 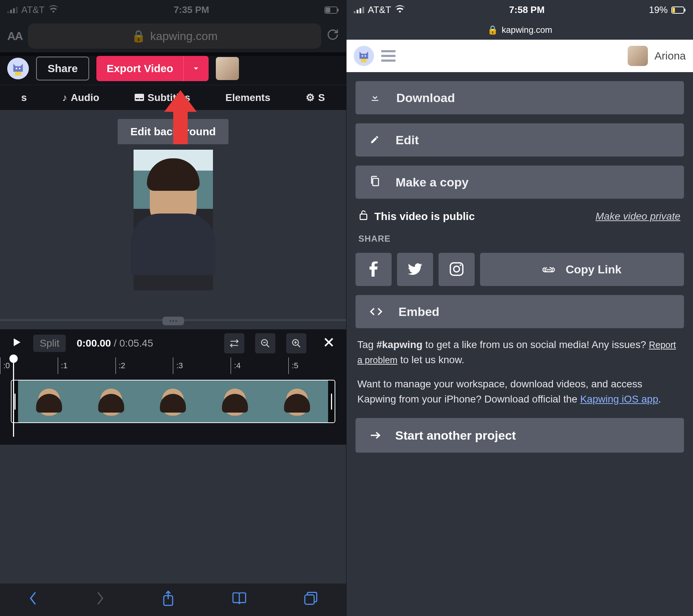 I want to click on embed-label: Embed, so click(x=419, y=312).